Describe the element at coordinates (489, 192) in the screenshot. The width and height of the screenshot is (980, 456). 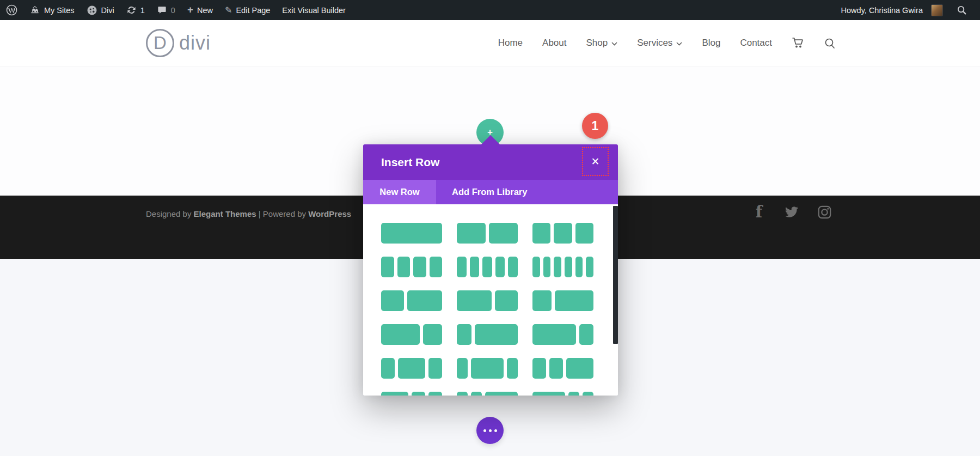
I see `tab-label: Add From Library` at that location.